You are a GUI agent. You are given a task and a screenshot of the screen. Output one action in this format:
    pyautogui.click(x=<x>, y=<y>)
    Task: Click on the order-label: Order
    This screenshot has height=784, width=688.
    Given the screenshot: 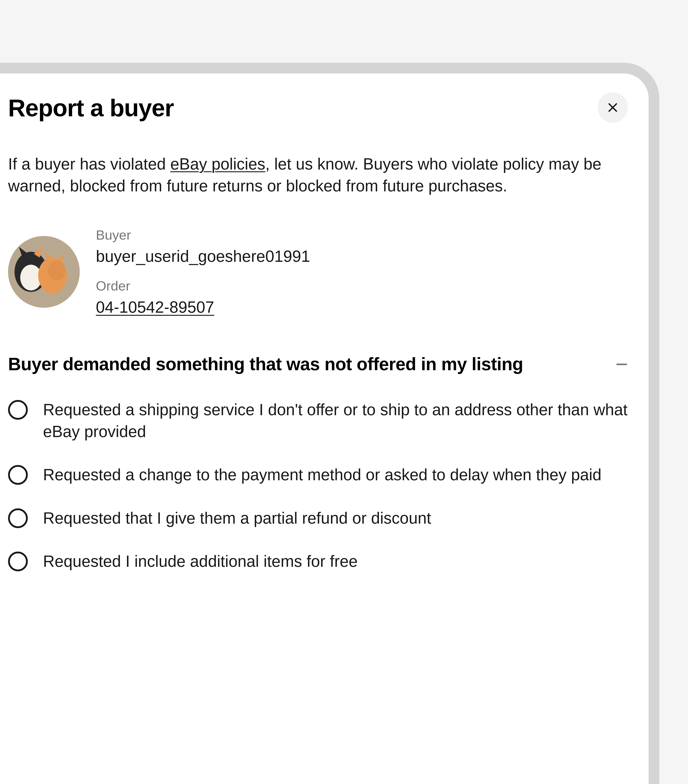 What is the action you would take?
    pyautogui.click(x=203, y=286)
    